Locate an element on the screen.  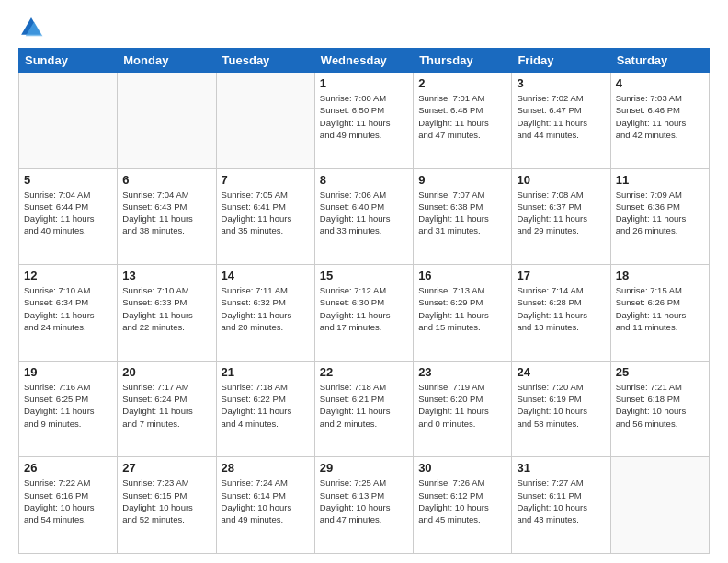
day-number: 10 is located at coordinates (561, 180).